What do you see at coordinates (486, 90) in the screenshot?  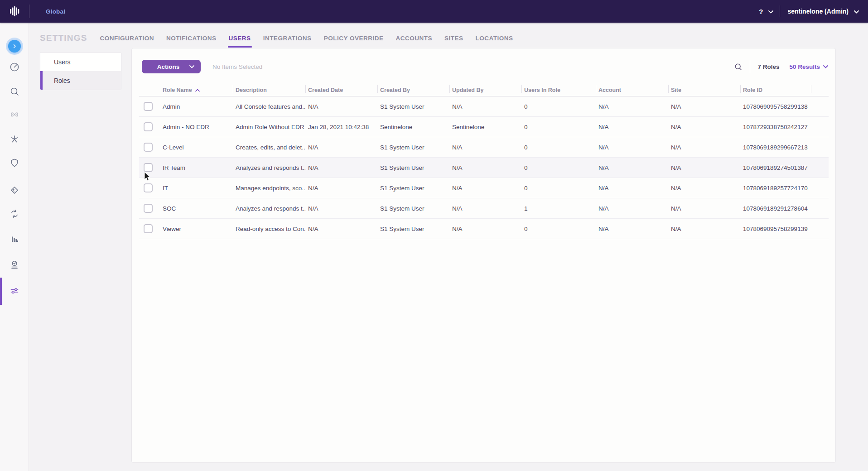 I see `header-updated-by: Updated By` at bounding box center [486, 90].